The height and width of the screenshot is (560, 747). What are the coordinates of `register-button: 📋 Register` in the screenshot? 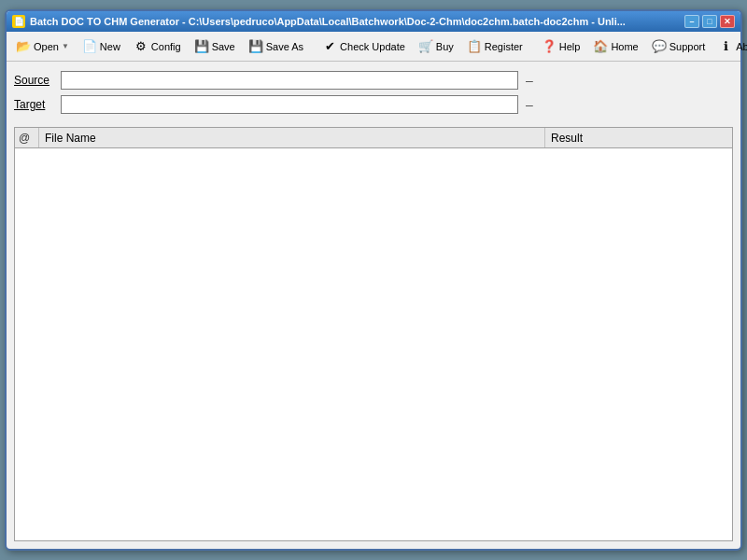 It's located at (495, 47).